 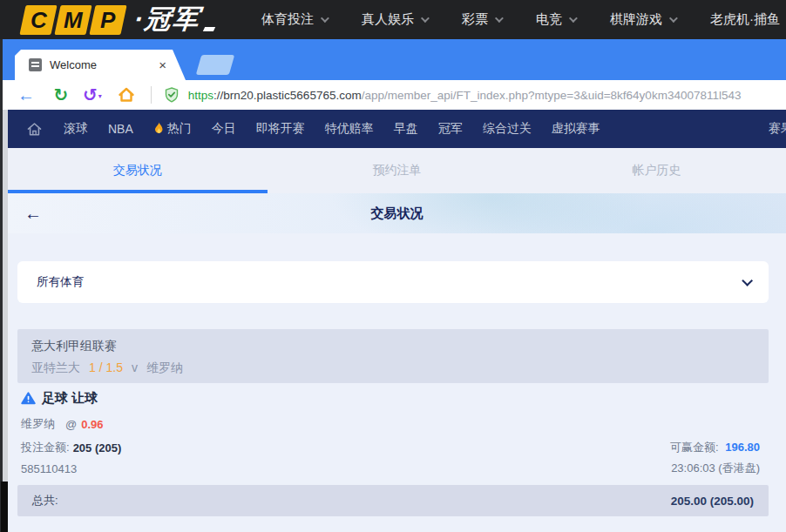 What do you see at coordinates (481, 19) in the screenshot?
I see `topnav-item-lottery: 彩票` at bounding box center [481, 19].